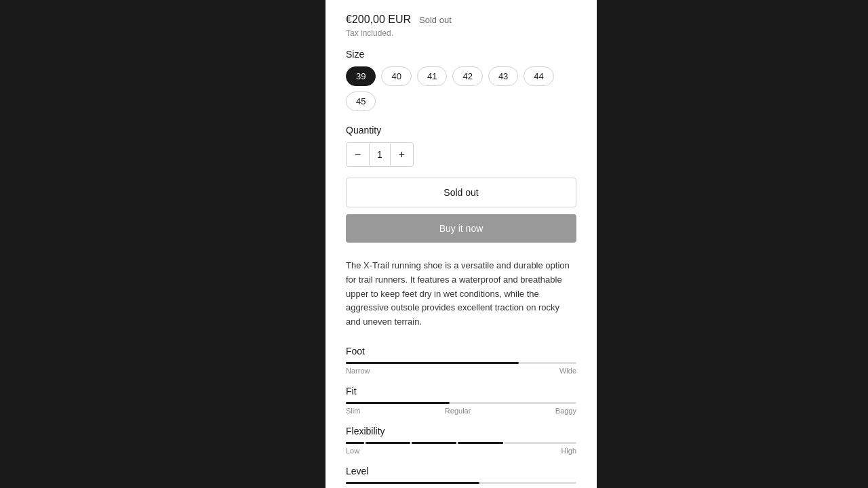 This screenshot has height=488, width=868. What do you see at coordinates (503, 76) in the screenshot?
I see `size-option-43: 43` at bounding box center [503, 76].